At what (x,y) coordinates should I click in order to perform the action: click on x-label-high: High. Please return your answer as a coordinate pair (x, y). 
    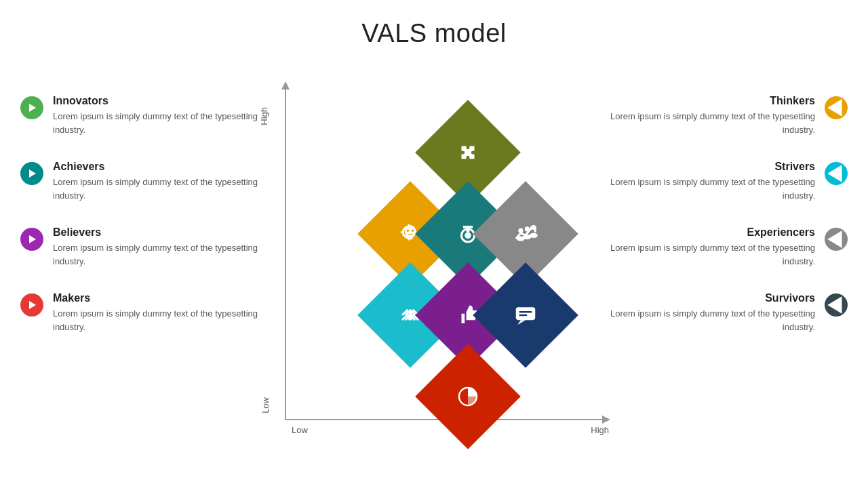
    Looking at the image, I should click on (599, 430).